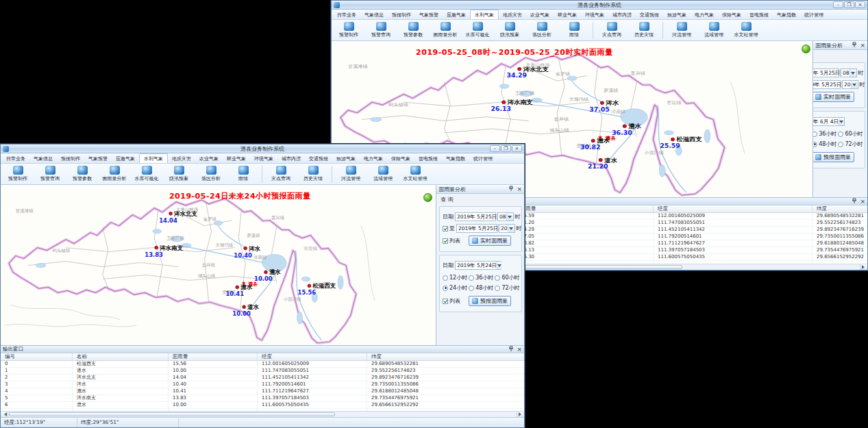 Image resolution: width=868 pixels, height=428 pixels. Describe the element at coordinates (262, 378) in the screenshot. I see `table-row: 2涔水北支14.04111.45210541134229.89234767162…` at that location.